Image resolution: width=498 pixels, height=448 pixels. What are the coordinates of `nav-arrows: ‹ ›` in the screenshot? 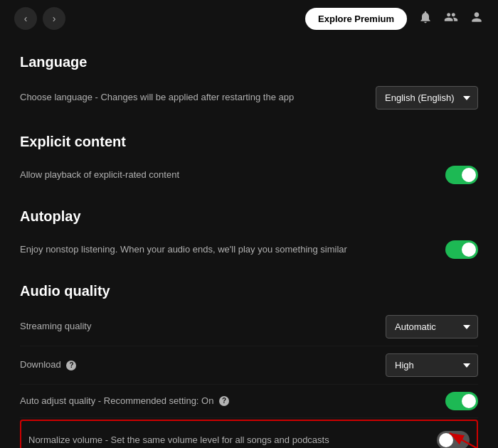 It's located at (40, 18).